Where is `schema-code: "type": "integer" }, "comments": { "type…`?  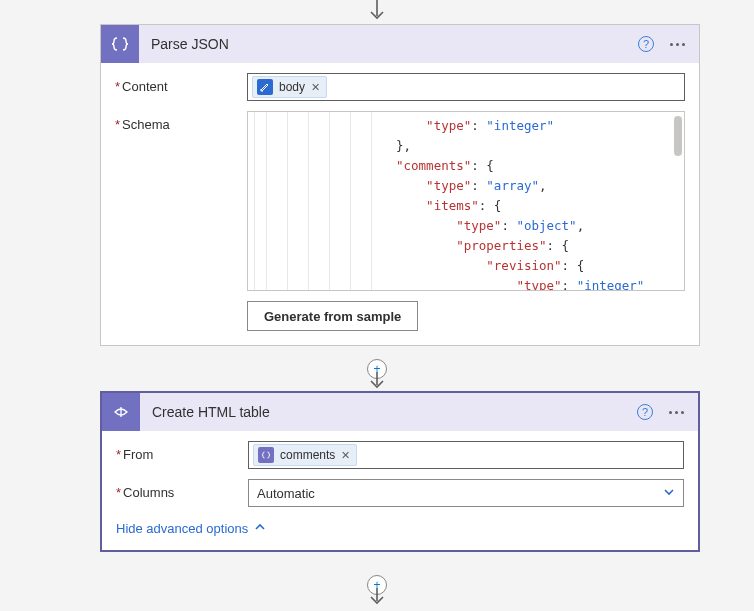
schema-code: "type": "integer" }, "comments": { "type… is located at coordinates (536, 201).